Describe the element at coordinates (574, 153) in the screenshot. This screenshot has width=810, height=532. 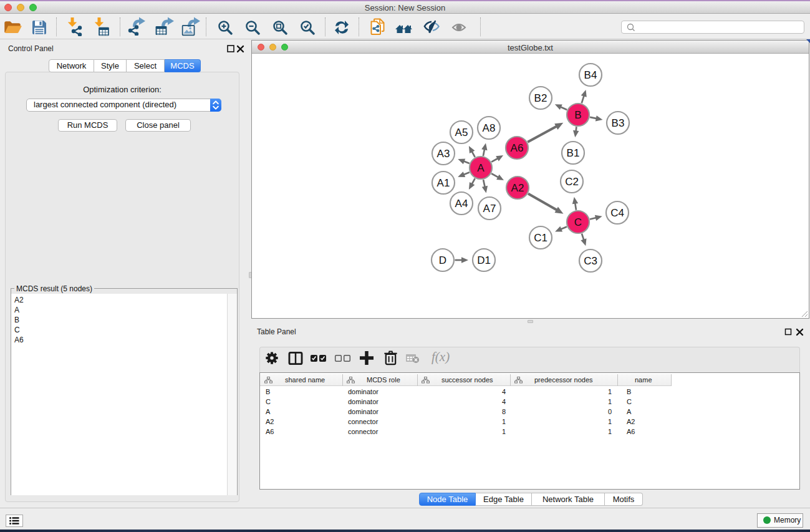
I see `svg-text: B1` at that location.